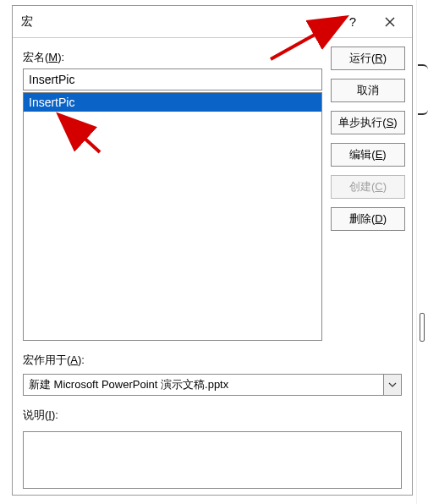 This screenshot has width=428, height=504. Describe the element at coordinates (173, 102) in the screenshot. I see `list-item: InsertPic` at that location.